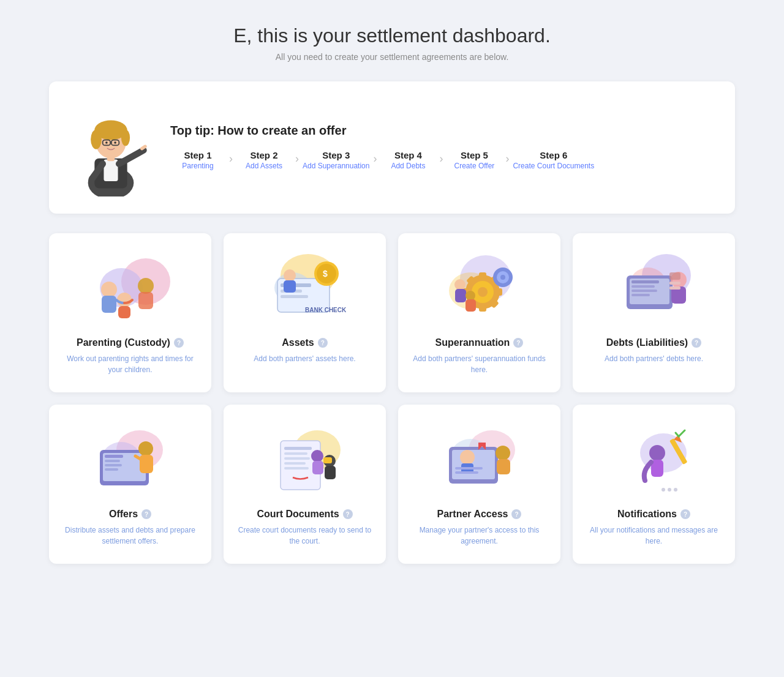 This screenshot has width=784, height=677. I want to click on card-illustration-debts, so click(654, 288).